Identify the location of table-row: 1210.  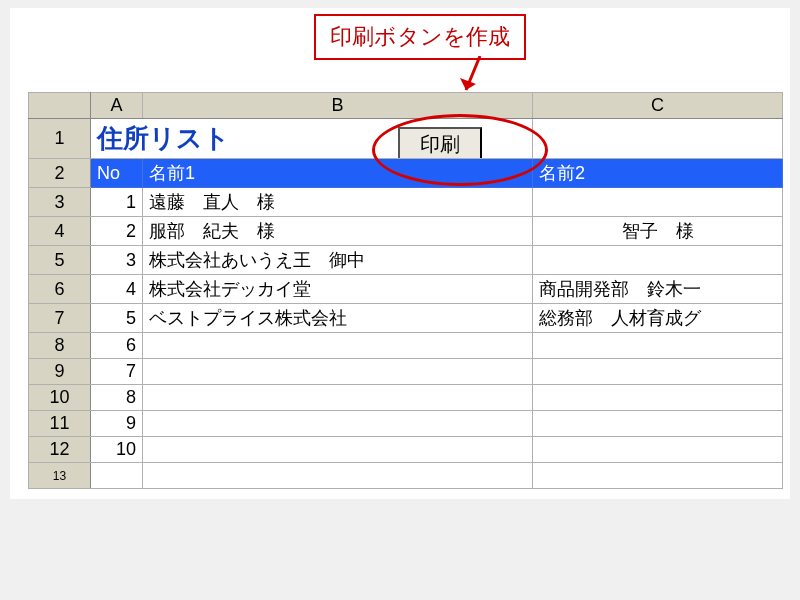
(406, 450).